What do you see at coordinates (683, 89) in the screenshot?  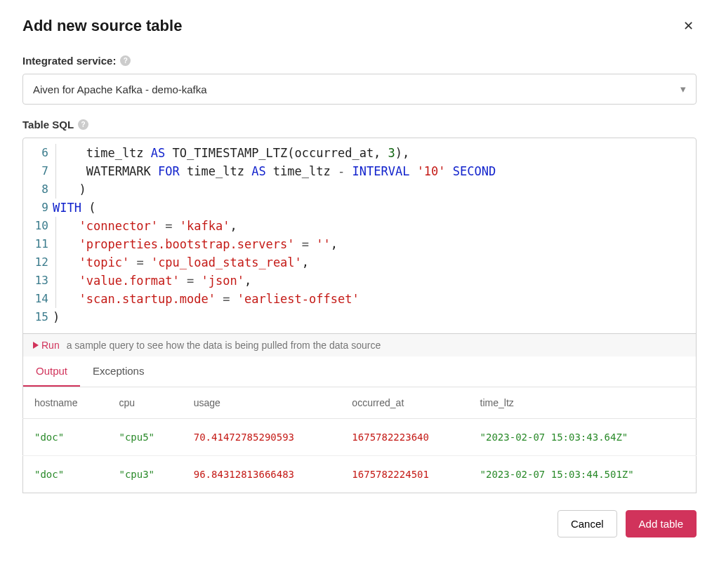 I see `chevron-down-icon: ▾` at bounding box center [683, 89].